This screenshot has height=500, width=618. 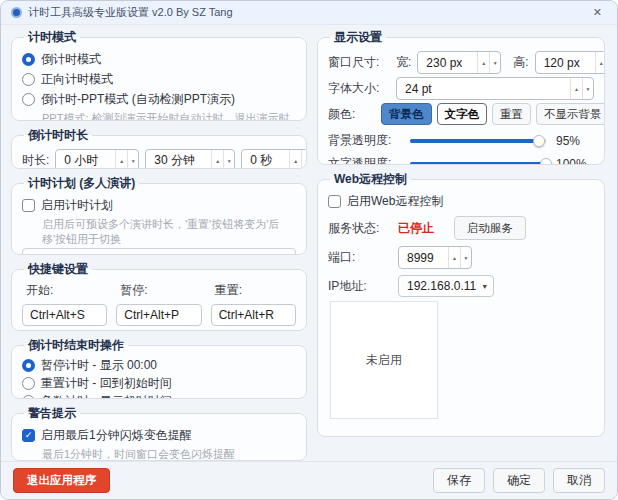 I want to click on configure-plan-button: 配置计时计划..., so click(x=159, y=252).